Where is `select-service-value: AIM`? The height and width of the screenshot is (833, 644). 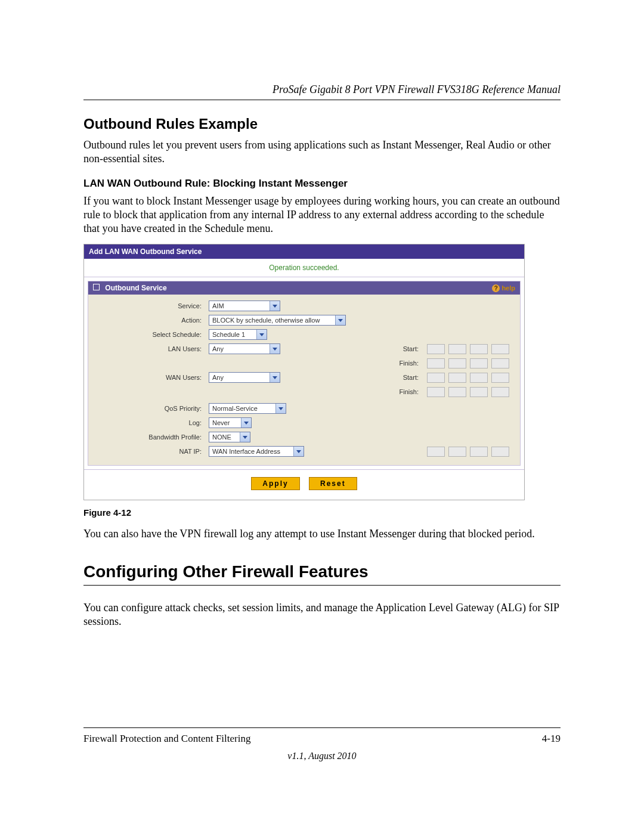
select-service-value: AIM is located at coordinates (218, 306).